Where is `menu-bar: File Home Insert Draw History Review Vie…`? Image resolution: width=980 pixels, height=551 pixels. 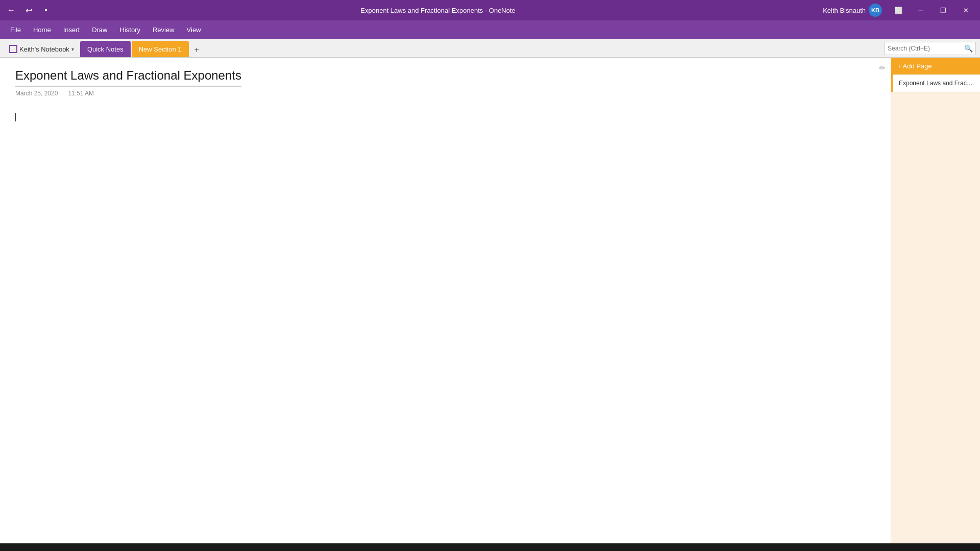 menu-bar: File Home Insert Draw History Review Vie… is located at coordinates (490, 30).